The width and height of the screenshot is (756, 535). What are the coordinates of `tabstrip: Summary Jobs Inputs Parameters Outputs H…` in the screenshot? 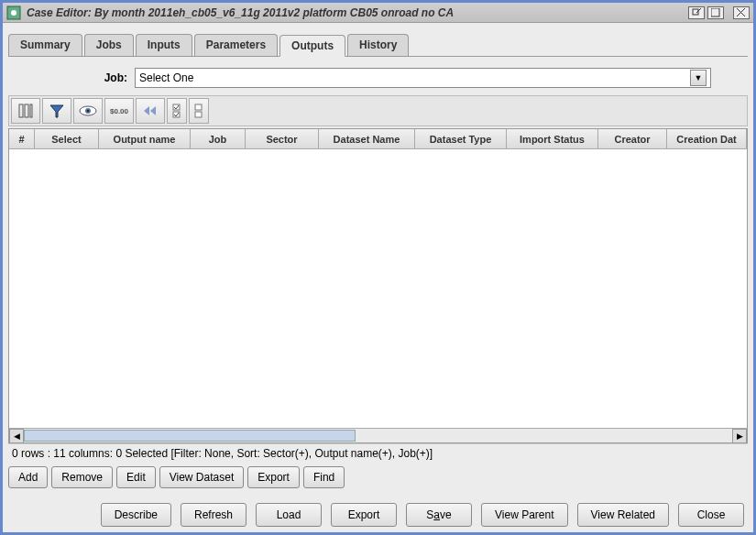 It's located at (378, 46).